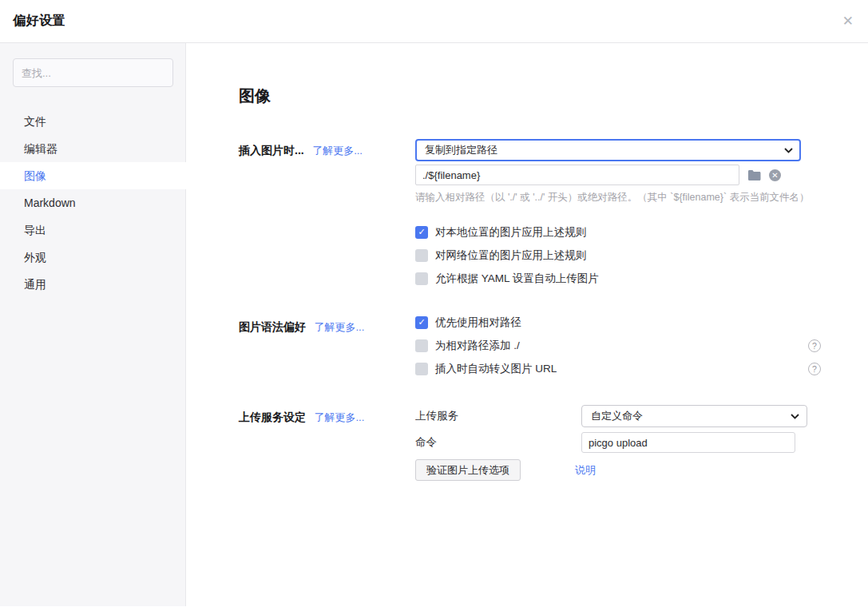  What do you see at coordinates (93, 203) in the screenshot?
I see `sidebar-item-markdown: Markdown` at bounding box center [93, 203].